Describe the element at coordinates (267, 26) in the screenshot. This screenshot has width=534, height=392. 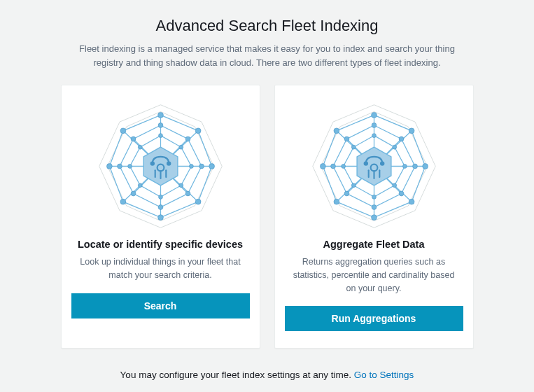
I see `page-title: Advanced Search Fleet Indexing` at that location.